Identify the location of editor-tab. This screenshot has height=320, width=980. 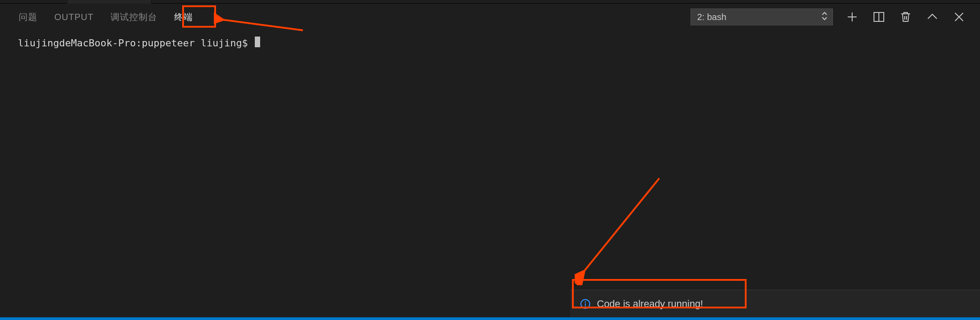
(109, 2).